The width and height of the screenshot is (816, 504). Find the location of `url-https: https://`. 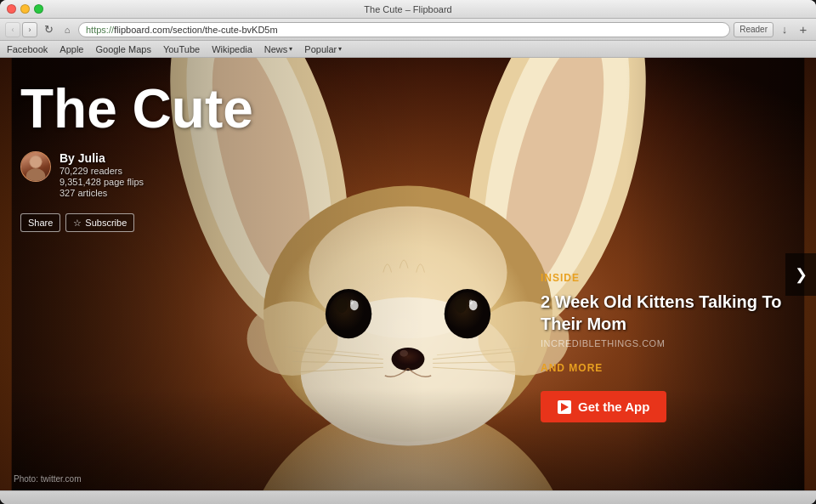

url-https: https:// is located at coordinates (100, 30).